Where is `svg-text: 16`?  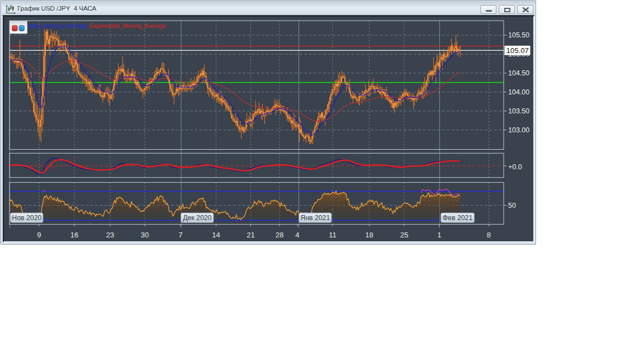 svg-text: 16 is located at coordinates (75, 235).